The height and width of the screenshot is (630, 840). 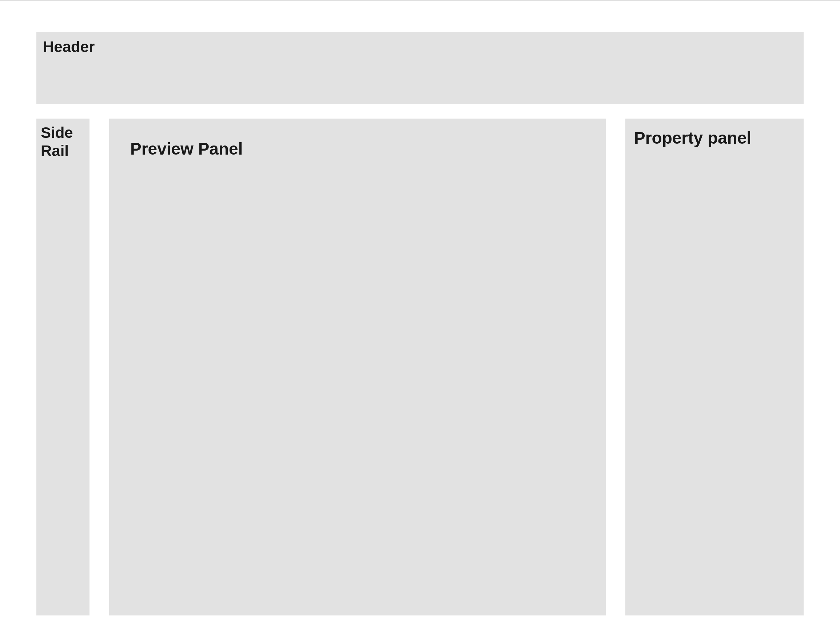 I want to click on header-title: Header, so click(x=420, y=47).